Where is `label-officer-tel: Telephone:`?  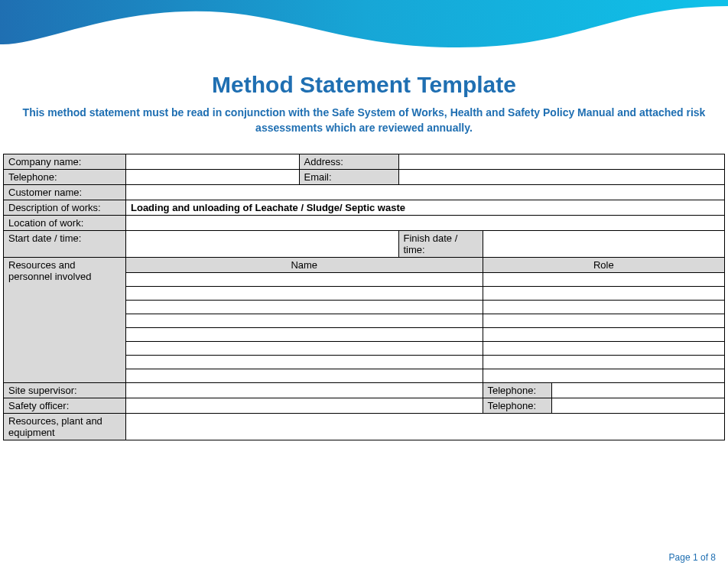
label-officer-tel: Telephone: is located at coordinates (517, 406).